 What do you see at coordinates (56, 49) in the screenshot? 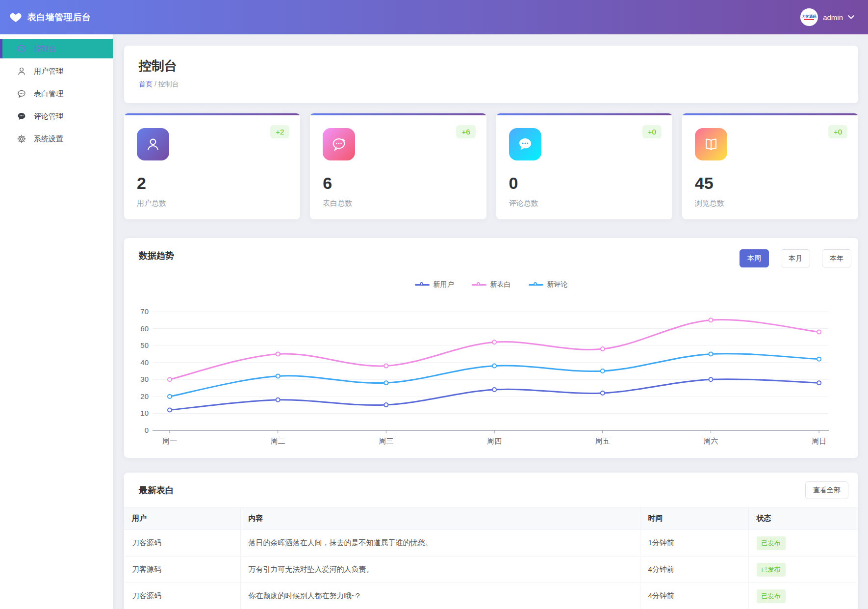
I see `sidebar-item-dashboard: 控制台` at bounding box center [56, 49].